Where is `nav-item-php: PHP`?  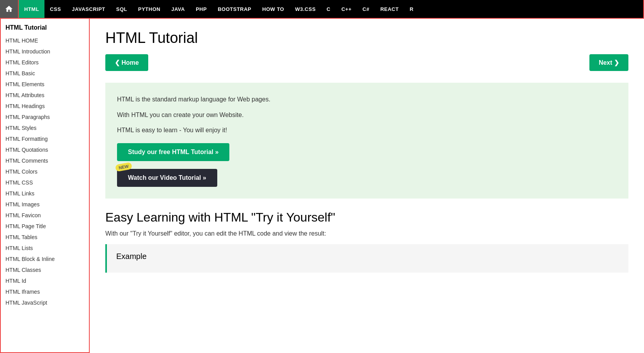
nav-item-php: PHP is located at coordinates (201, 9).